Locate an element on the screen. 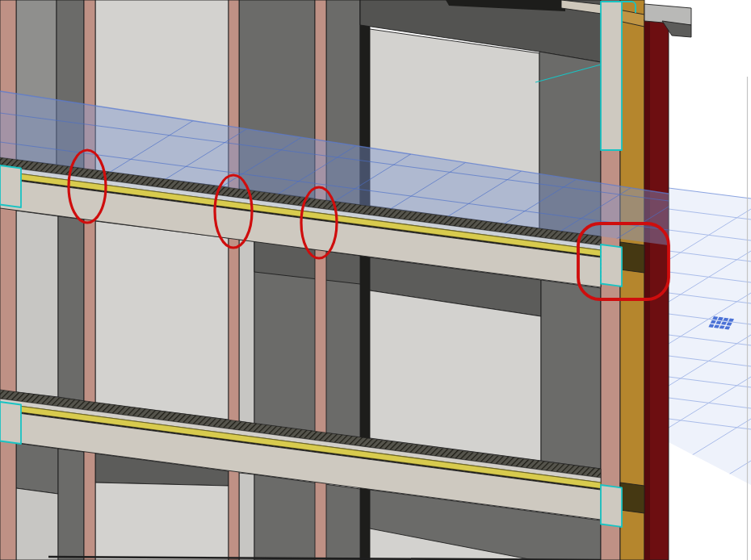  window-recess-bottom-left is located at coordinates (71, 504).